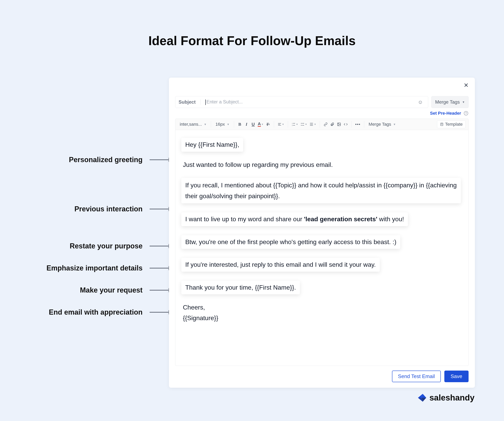 This screenshot has width=504, height=421. I want to click on annotation-details: Emphasize important details, so click(110, 268).